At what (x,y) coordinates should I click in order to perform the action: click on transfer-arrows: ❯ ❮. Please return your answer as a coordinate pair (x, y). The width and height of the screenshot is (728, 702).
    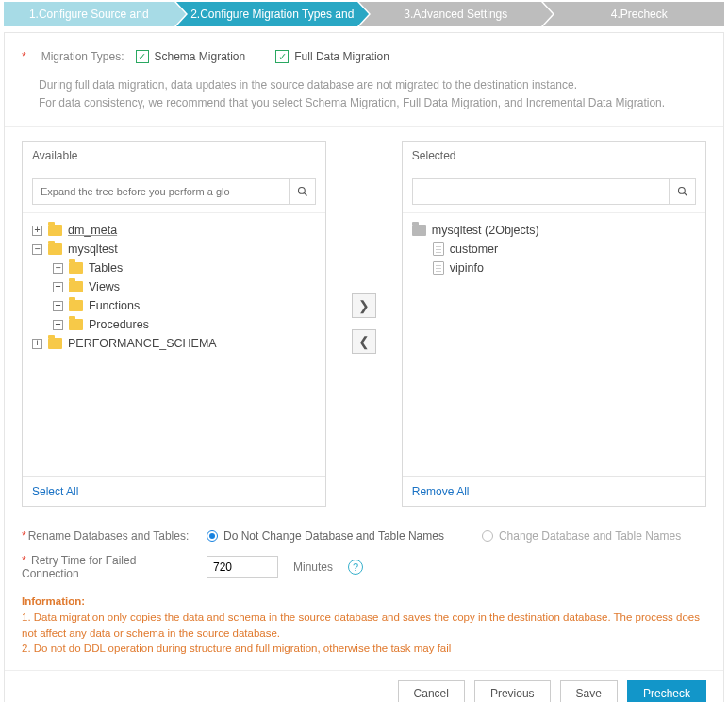
    Looking at the image, I should click on (364, 324).